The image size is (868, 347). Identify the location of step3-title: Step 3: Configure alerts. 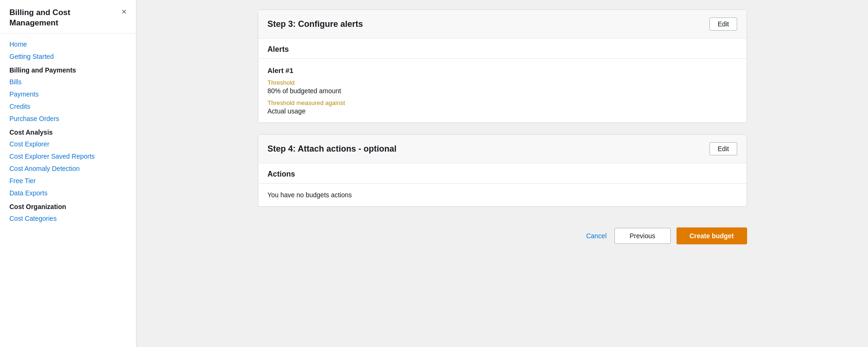
(315, 24).